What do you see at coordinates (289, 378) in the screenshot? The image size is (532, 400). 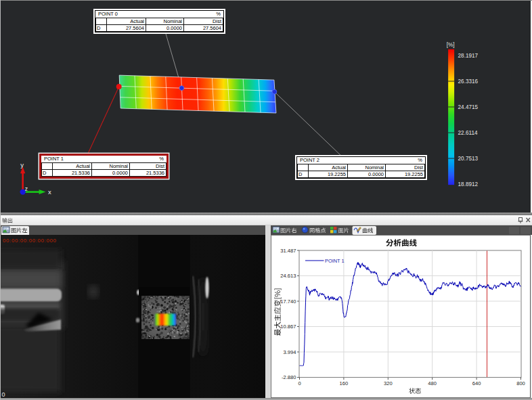 I see `svg-text: -2.880` at bounding box center [289, 378].